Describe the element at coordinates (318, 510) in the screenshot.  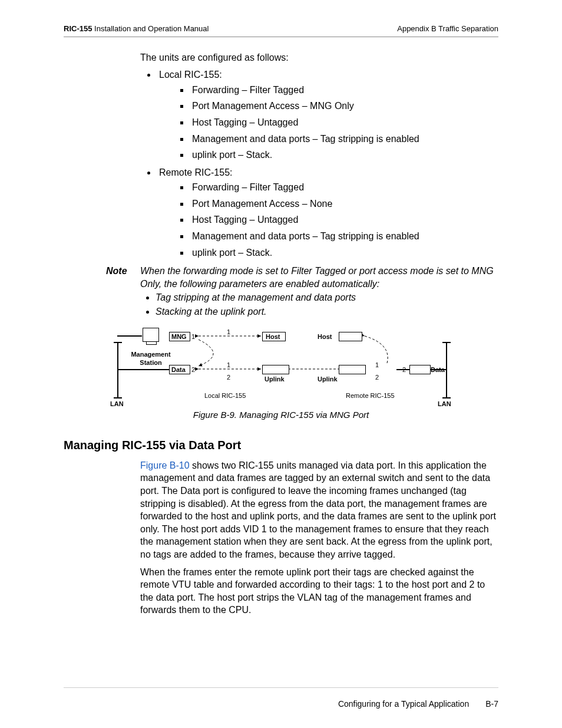
I see `para1-text: shows two RIC-155 units managed via data…` at that location.